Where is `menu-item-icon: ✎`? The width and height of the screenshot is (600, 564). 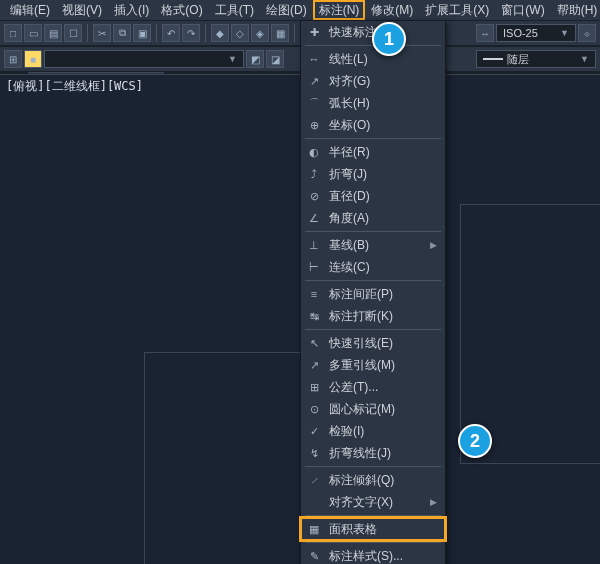 menu-item-icon: ✎ is located at coordinates (314, 556).